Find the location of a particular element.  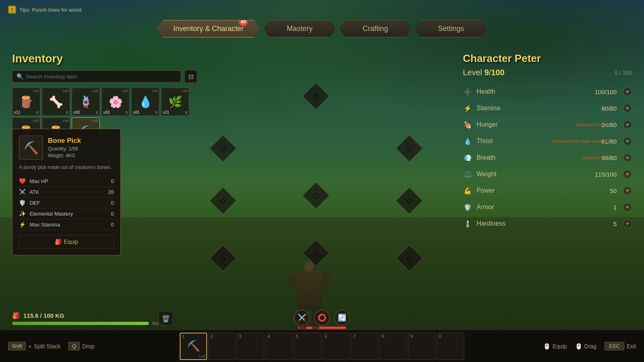

char-level-value: 9 is located at coordinates (486, 72).